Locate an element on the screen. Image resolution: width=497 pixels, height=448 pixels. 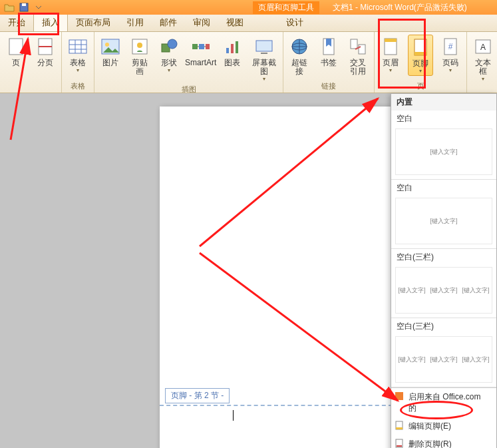
page-footer-area: 页脚 - 第 2 节 - is located at coordinates (276, 397).